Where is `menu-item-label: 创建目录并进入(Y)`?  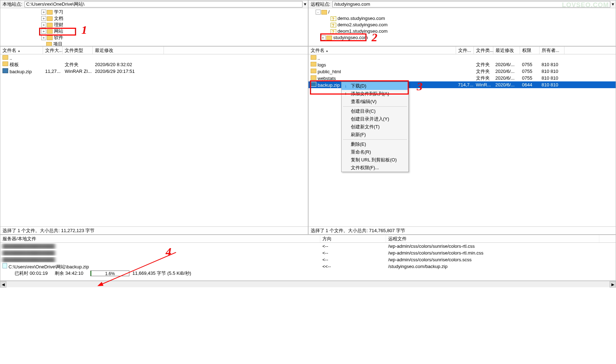
menu-item-label: 创建目录并进入(Y) is located at coordinates (370, 119).